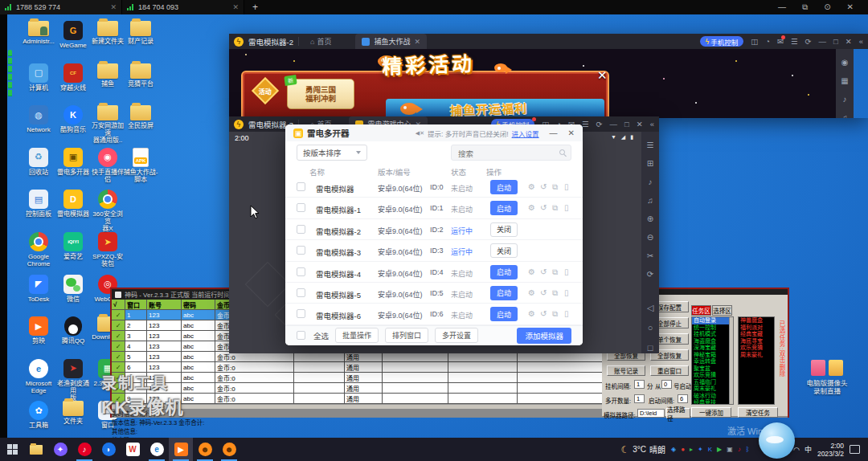  I want to click on tab-select-area: 选择区, so click(722, 310).